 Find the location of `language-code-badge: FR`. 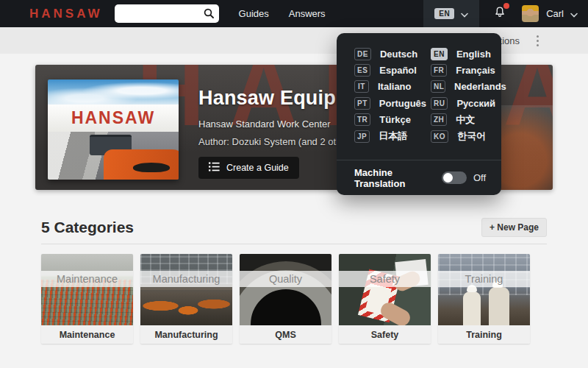

language-code-badge: FR is located at coordinates (439, 71).